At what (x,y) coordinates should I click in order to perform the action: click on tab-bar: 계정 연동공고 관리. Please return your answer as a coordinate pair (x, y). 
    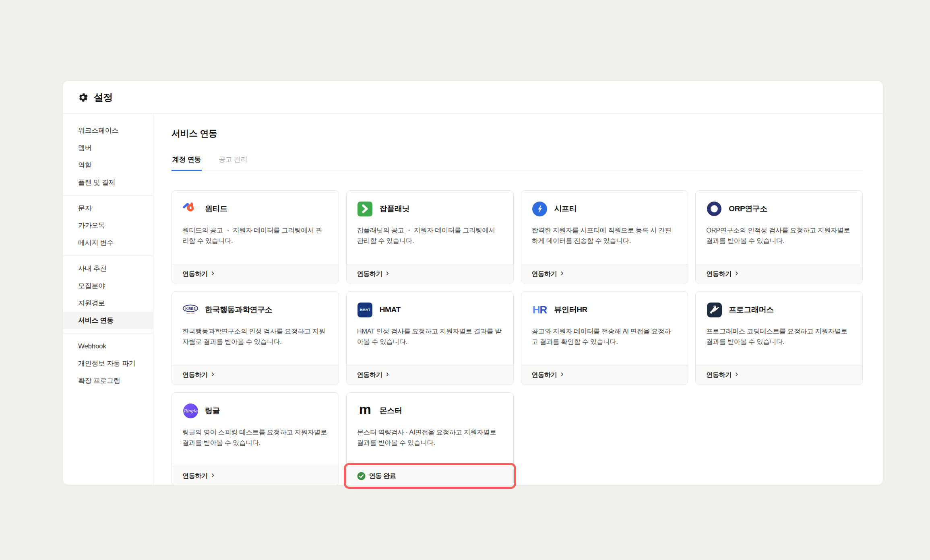
    Looking at the image, I should click on (517, 161).